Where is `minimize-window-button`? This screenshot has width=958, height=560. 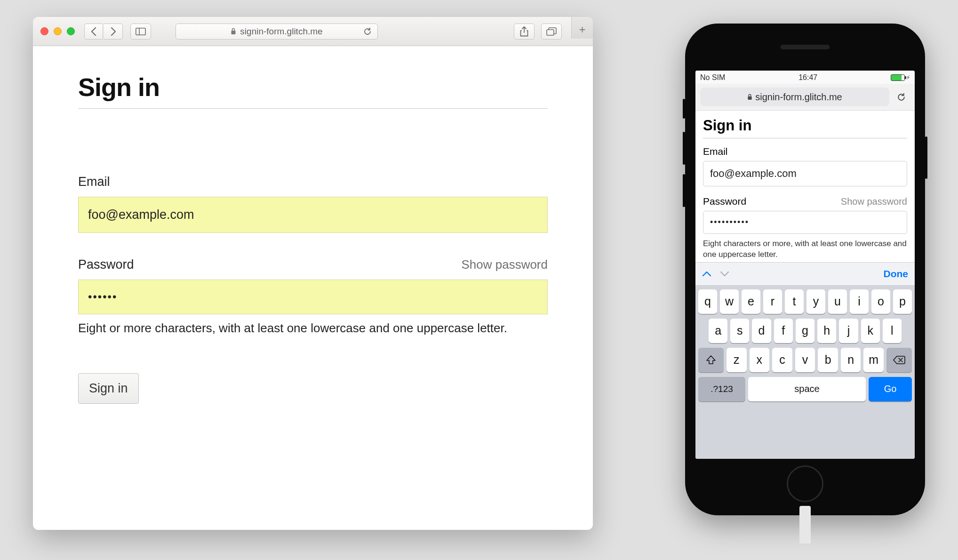 minimize-window-button is located at coordinates (57, 31).